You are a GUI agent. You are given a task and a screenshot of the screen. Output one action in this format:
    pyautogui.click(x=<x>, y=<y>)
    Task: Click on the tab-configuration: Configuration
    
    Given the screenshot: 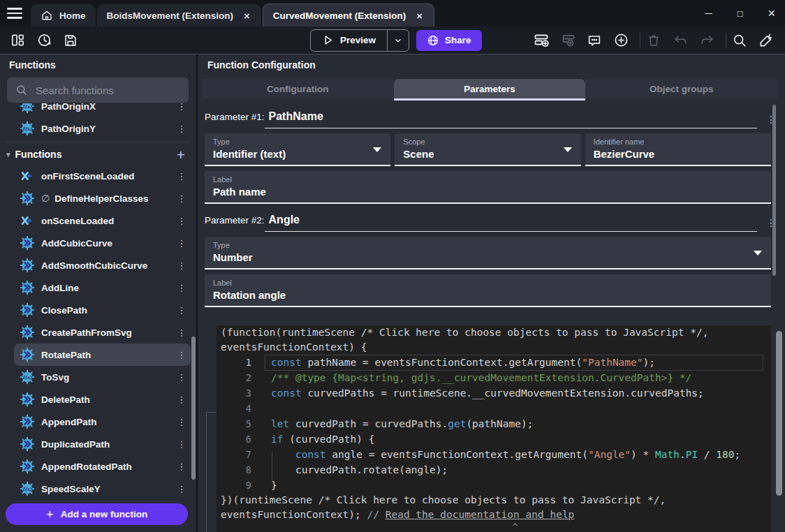 What is the action you would take?
    pyautogui.click(x=298, y=89)
    